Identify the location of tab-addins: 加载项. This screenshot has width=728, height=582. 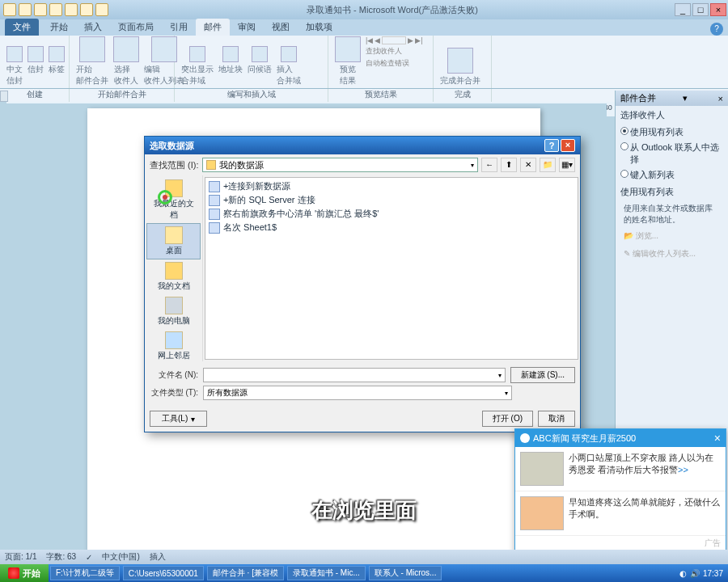
(319, 27).